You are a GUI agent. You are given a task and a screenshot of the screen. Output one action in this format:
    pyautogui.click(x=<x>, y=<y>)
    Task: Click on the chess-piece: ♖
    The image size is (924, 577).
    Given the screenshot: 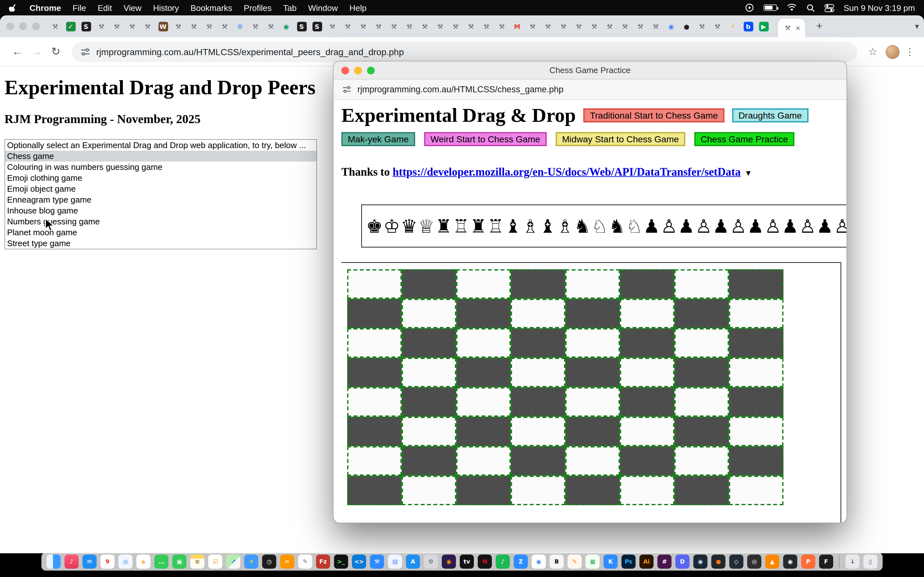 What is the action you would take?
    pyautogui.click(x=496, y=226)
    